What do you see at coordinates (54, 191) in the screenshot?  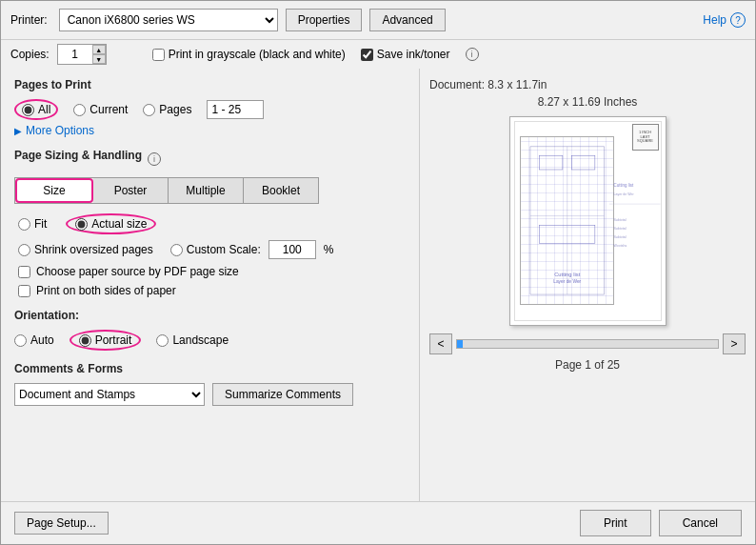 I see `tab-size: Size` at bounding box center [54, 191].